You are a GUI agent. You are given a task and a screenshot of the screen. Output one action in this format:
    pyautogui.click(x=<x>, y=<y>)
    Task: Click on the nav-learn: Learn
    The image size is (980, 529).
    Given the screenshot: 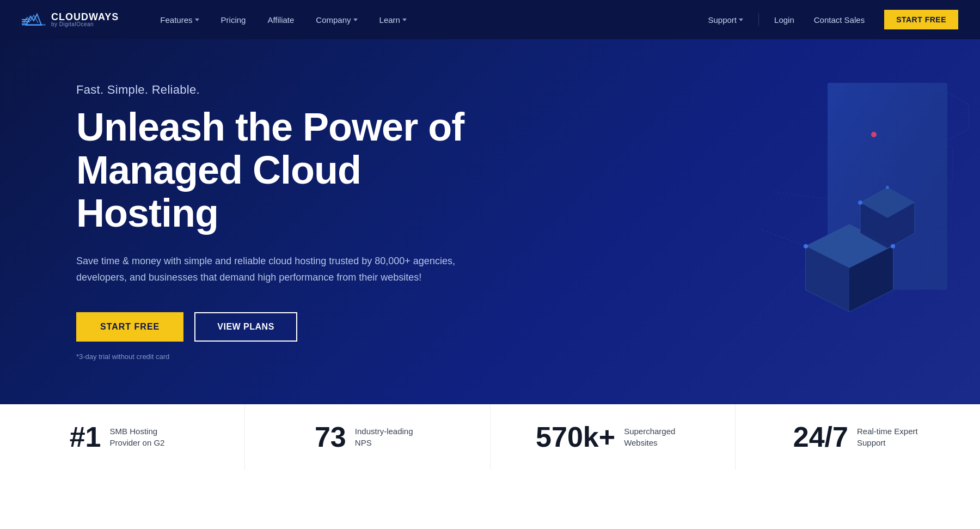 What is the action you would take?
    pyautogui.click(x=393, y=20)
    